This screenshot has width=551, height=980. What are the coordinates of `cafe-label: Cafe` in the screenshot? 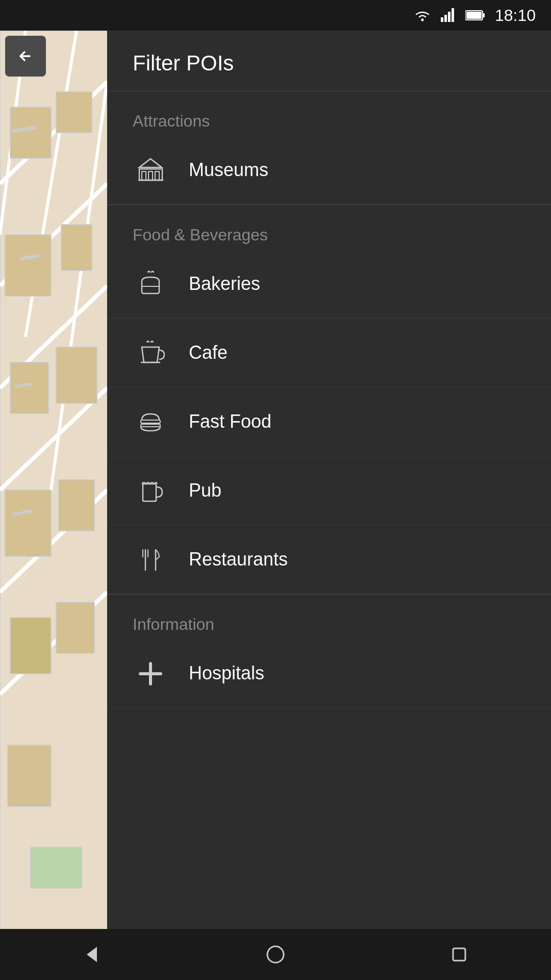 It's located at (208, 353).